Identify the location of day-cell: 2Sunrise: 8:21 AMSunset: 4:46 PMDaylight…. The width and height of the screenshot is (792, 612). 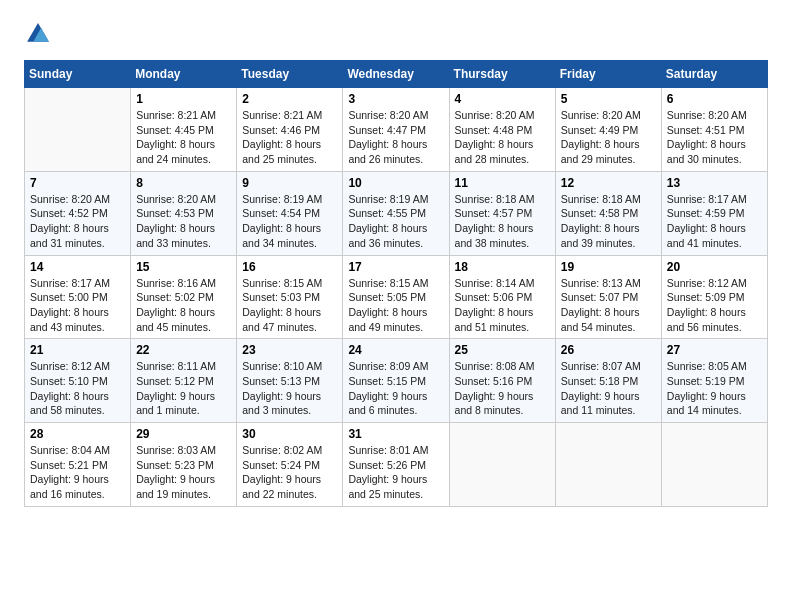
(290, 130).